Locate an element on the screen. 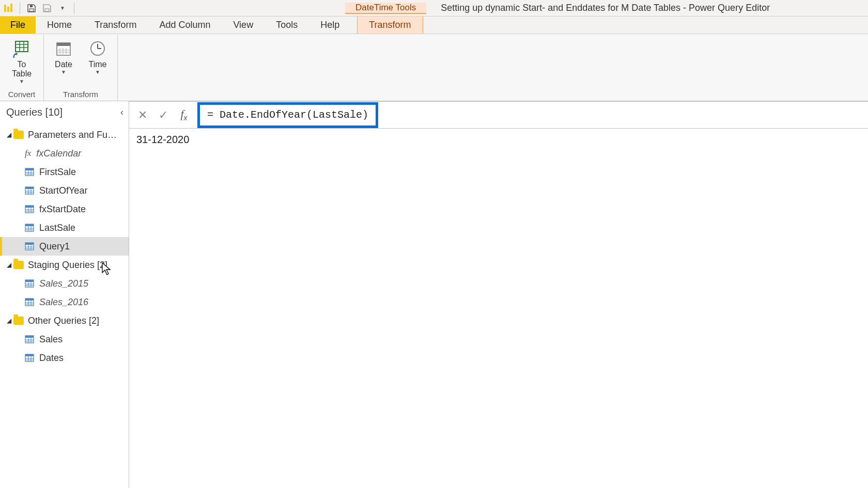  query-label: FirstSale is located at coordinates (58, 172).